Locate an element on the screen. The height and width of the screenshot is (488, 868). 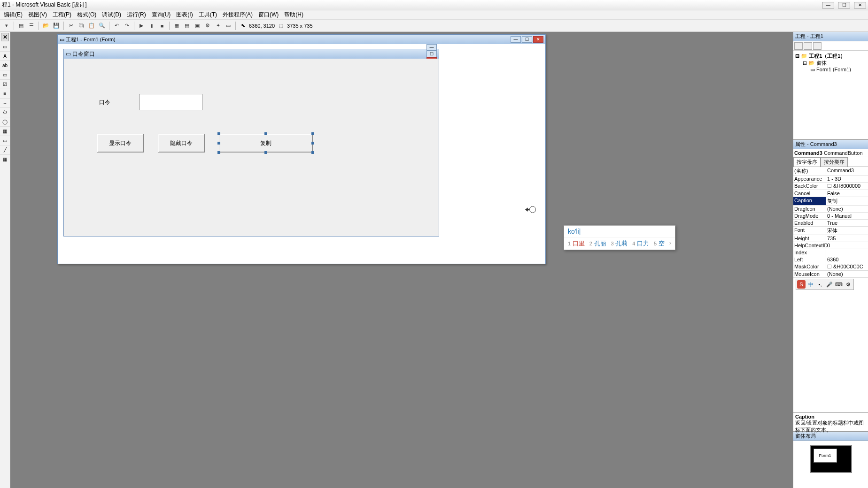
menu-help: 帮助(H) is located at coordinates (294, 15).